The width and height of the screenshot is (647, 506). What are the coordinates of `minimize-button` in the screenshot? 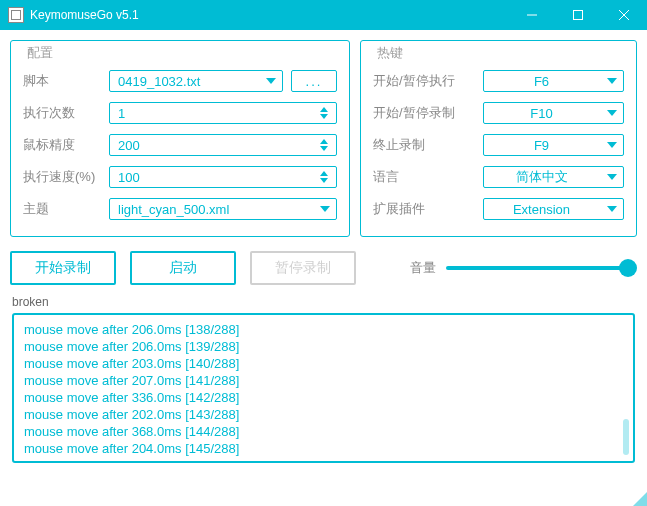 It's located at (532, 15).